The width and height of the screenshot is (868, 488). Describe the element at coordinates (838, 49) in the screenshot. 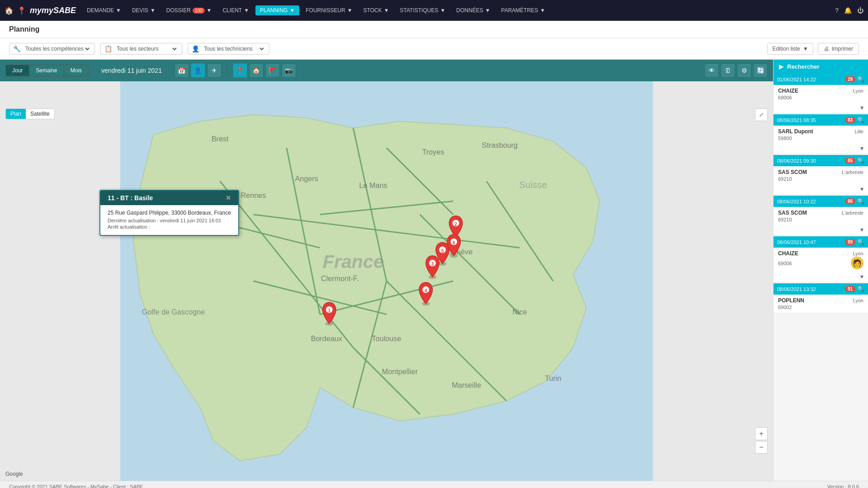

I see `imprimer-button: 🖨 Imprimer` at that location.